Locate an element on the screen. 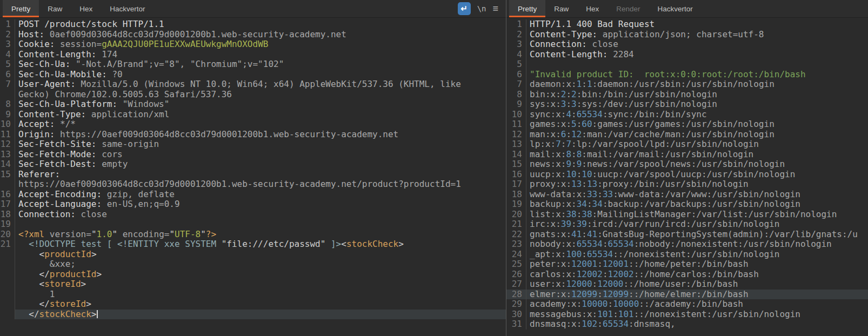 The image size is (868, 336). editor-row: 14mail:x:8:8:mail:/var/mail:/usr/sbin/no… is located at coordinates (687, 154).